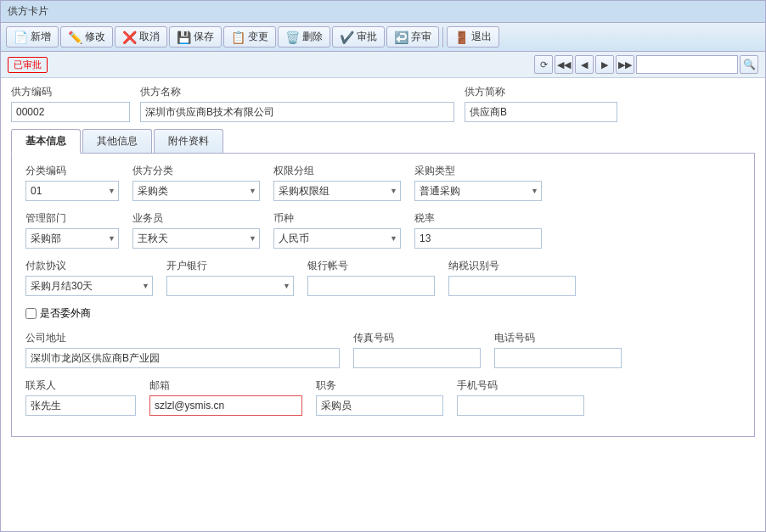 Image resolution: width=766 pixels, height=532 pixels. I want to click on position-label: 职务, so click(380, 385).